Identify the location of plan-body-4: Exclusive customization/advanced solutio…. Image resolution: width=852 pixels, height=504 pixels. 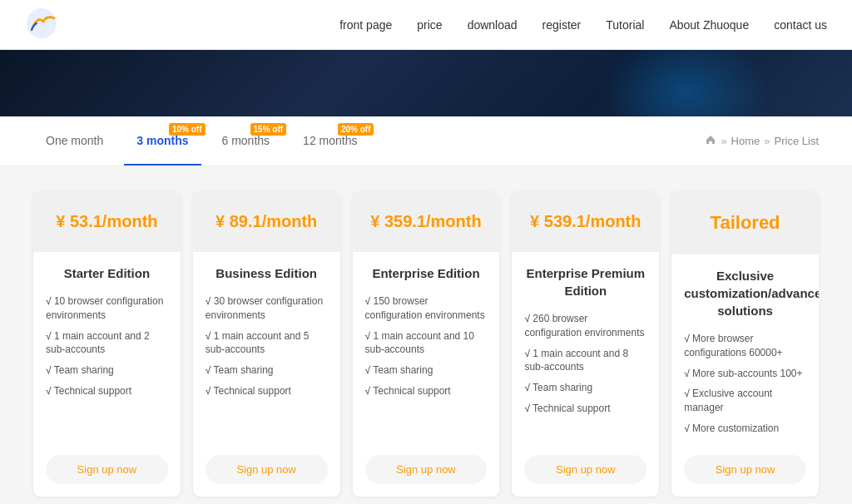
(746, 376).